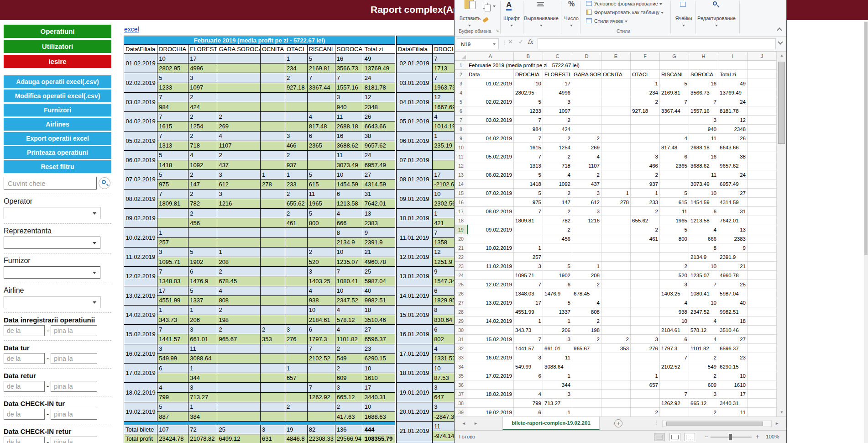 The image size is (868, 443). What do you see at coordinates (74, 359) in the screenshot?
I see `date-to-input` at bounding box center [74, 359].